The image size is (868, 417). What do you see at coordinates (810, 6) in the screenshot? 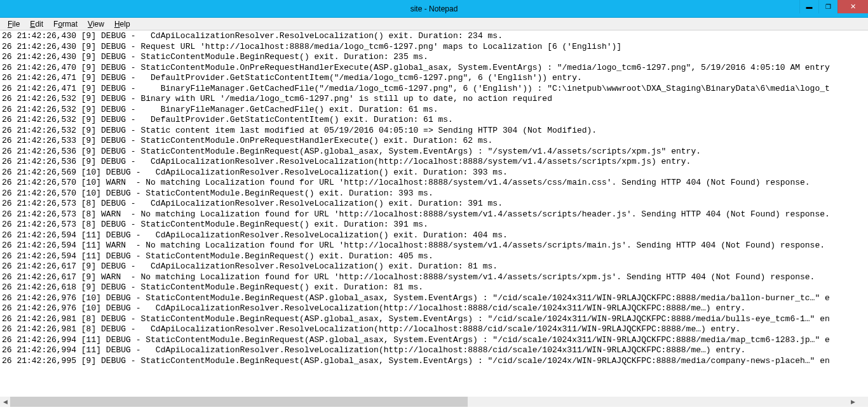
I see `minimize-icon: ▬` at bounding box center [810, 6].